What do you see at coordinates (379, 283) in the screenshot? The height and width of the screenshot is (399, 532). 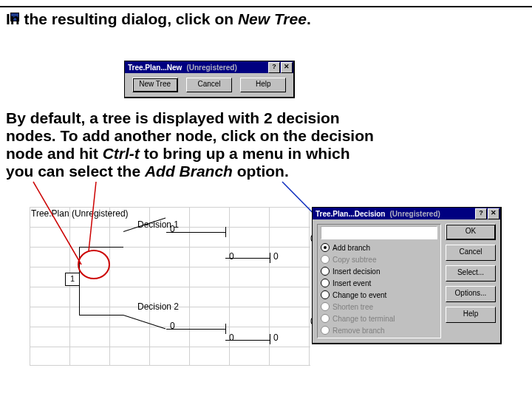 I see `radio-insert-event: Insert event` at bounding box center [379, 283].